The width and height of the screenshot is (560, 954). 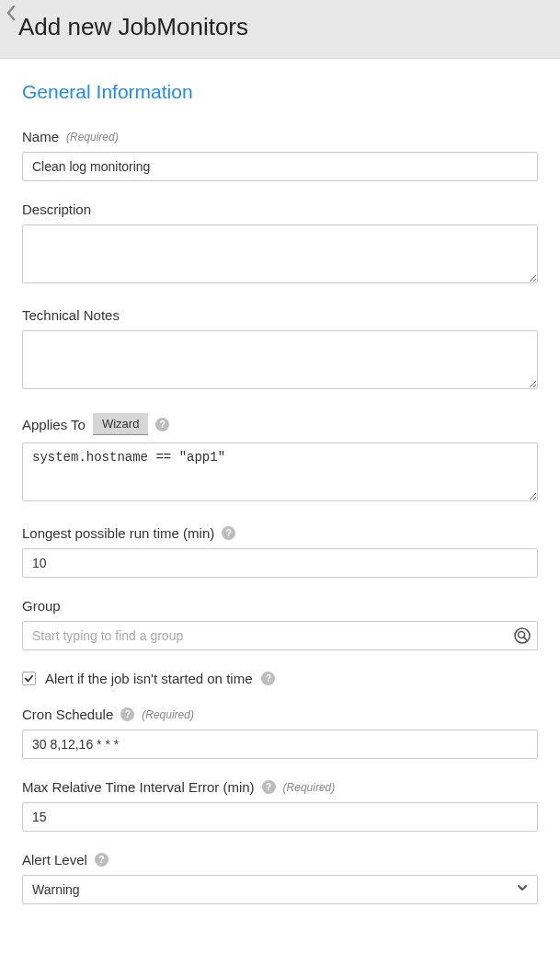 What do you see at coordinates (280, 744) in the screenshot?
I see `cron-schedule-input` at bounding box center [280, 744].